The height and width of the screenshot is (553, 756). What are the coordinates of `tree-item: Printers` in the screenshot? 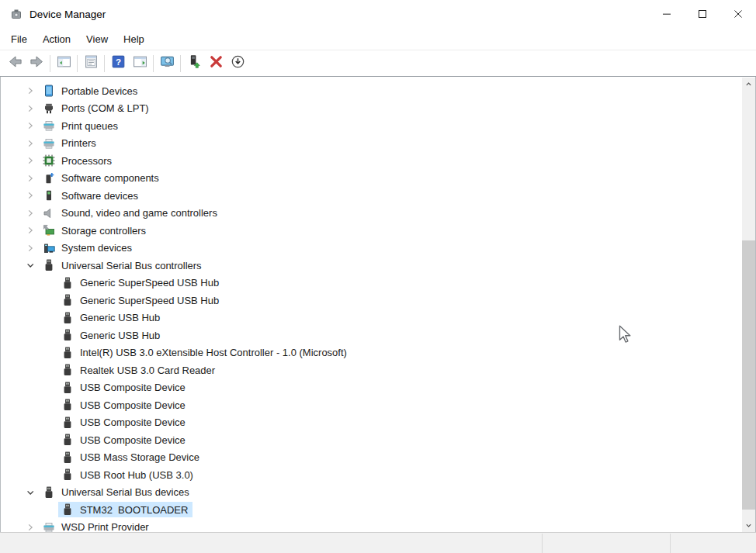 It's located at (371, 144).